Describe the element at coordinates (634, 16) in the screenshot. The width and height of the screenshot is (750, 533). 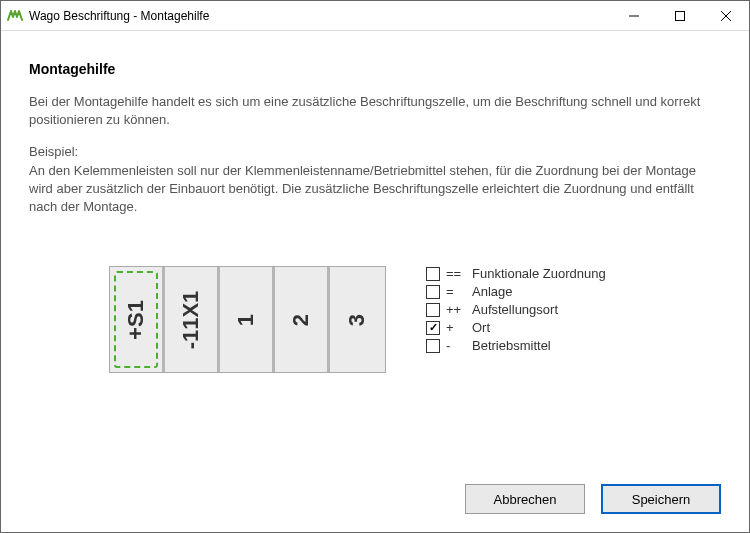
I see `minimize-button` at that location.